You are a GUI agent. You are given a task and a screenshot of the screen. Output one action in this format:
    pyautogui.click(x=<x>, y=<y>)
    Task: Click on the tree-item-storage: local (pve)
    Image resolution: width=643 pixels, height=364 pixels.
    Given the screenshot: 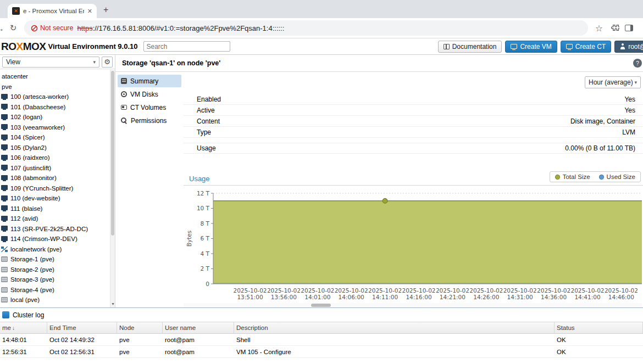 What is the action you would take?
    pyautogui.click(x=57, y=300)
    